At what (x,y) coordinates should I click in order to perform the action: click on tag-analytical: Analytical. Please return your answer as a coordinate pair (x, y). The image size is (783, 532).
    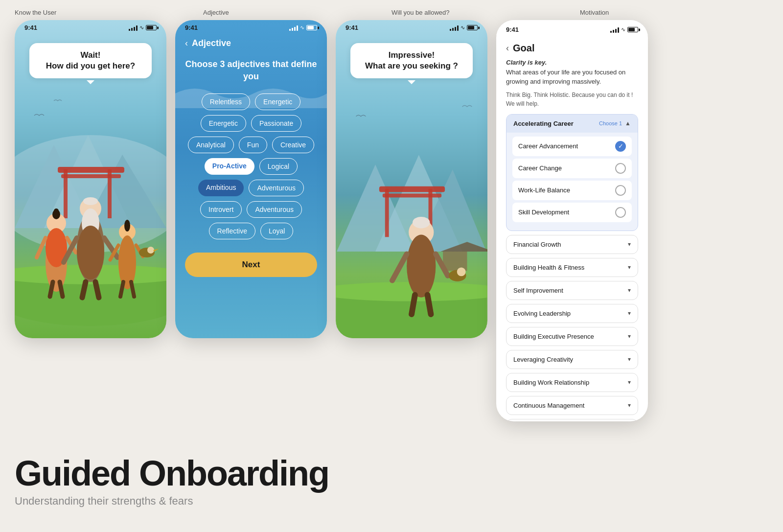
    Looking at the image, I should click on (211, 145).